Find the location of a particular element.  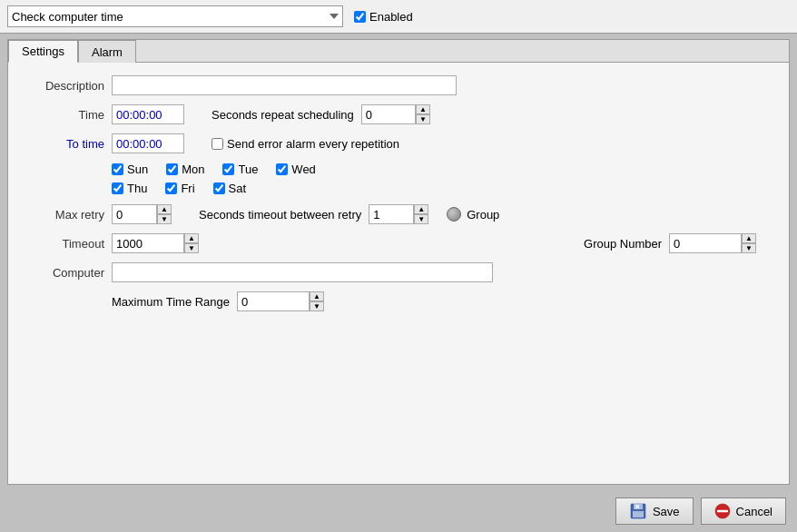

day-wed: Wed is located at coordinates (296, 169).